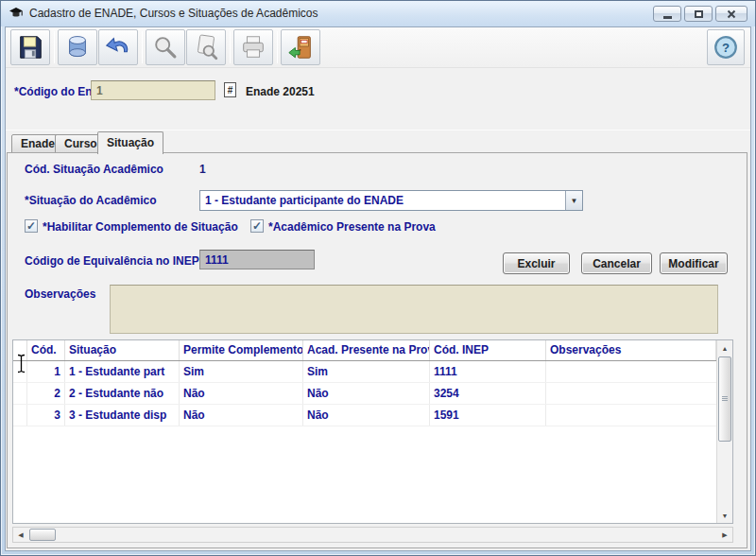 Image resolution: width=756 pixels, height=556 pixels. Describe the element at coordinates (123, 350) in the screenshot. I see `column-header: Situação` at that location.